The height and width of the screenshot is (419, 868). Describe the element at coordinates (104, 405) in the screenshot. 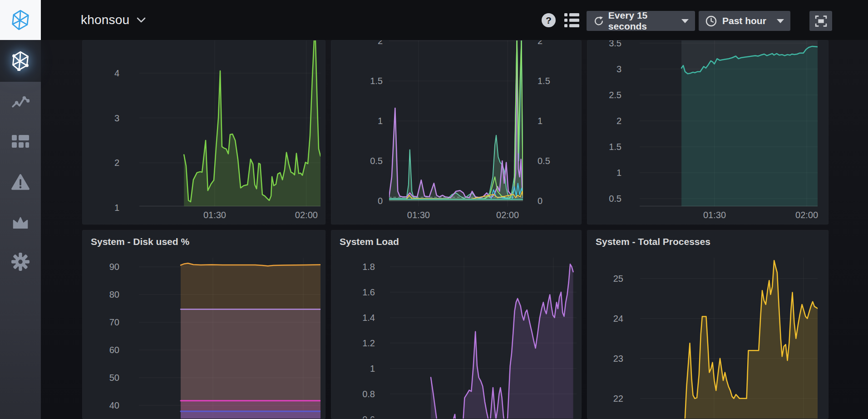

I see `y-tick-label: 40` at that location.